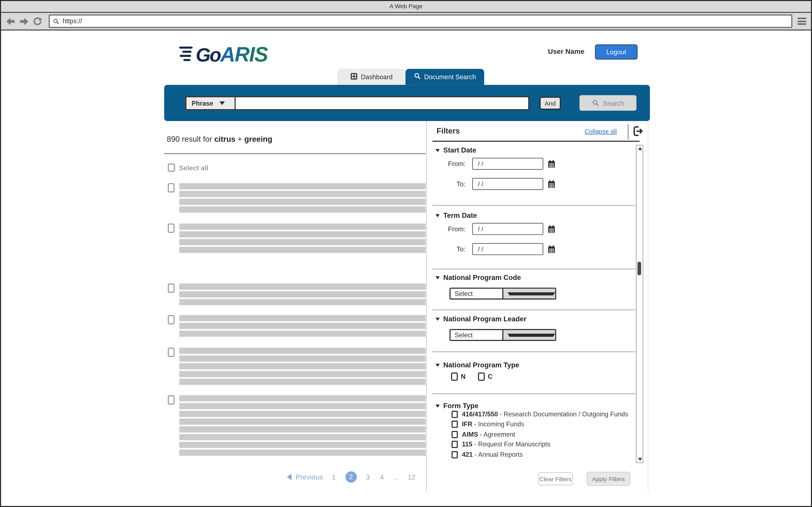 The height and width of the screenshot is (507, 812). What do you see at coordinates (608, 103) in the screenshot?
I see `search-button: Search` at bounding box center [608, 103].